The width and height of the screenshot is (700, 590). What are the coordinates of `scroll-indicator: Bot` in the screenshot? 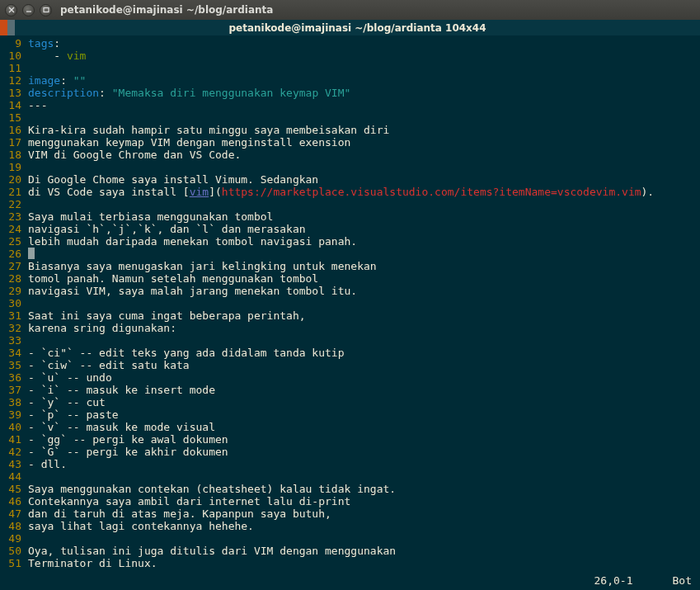 It's located at (683, 581).